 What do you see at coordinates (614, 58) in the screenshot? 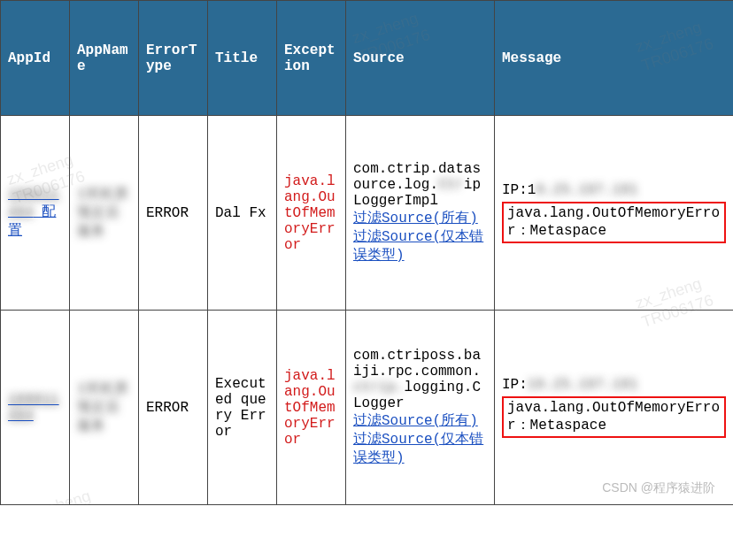
I see `header-message: Message` at bounding box center [614, 58].